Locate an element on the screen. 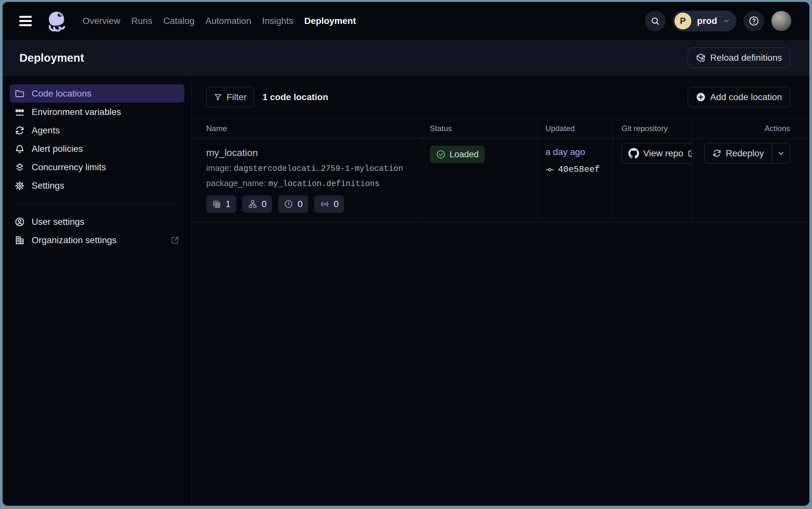 The height and width of the screenshot is (509, 812). folder-icon is located at coordinates (20, 94).